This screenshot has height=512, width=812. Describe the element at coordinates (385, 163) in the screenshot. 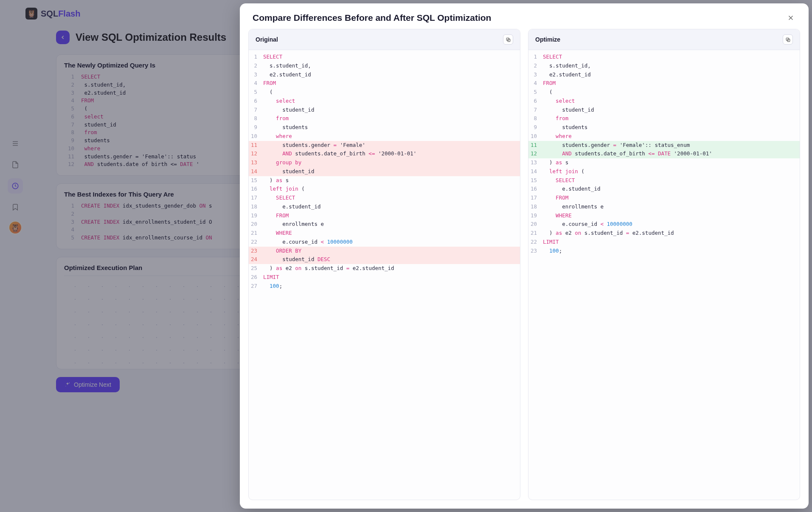

I see `code-line: 13 group by` at that location.